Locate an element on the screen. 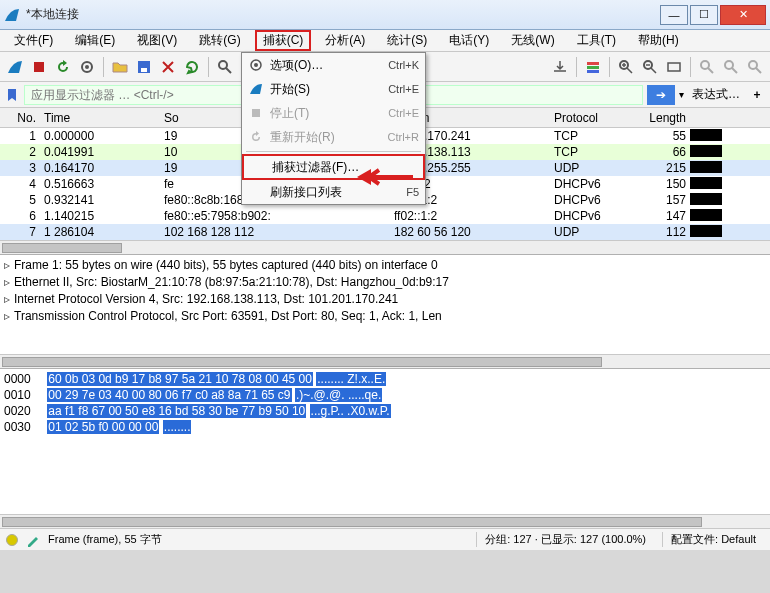 The image size is (770, 593). capture-options-icon is located at coordinates (87, 67).